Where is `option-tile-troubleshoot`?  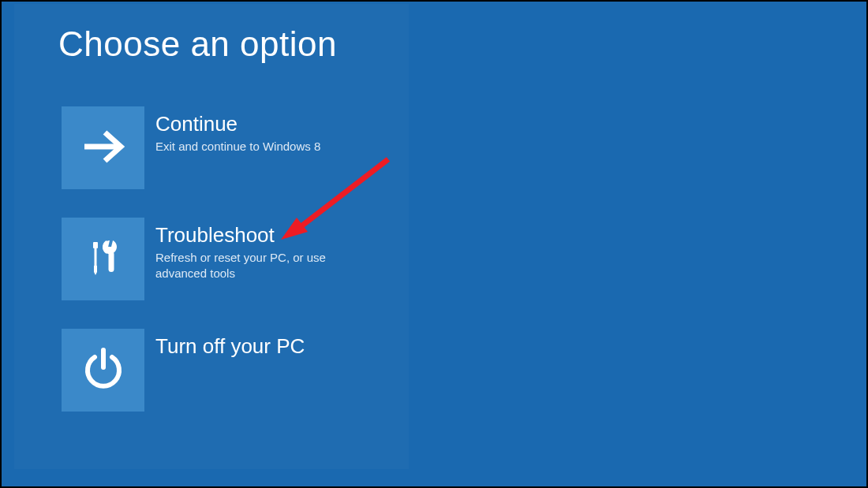
option-tile-troubleshoot is located at coordinates (103, 259).